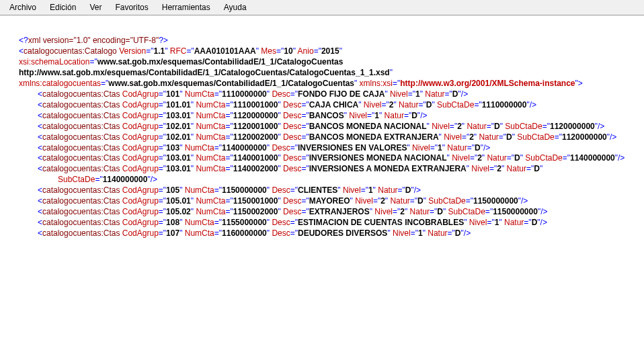  What do you see at coordinates (23, 7) in the screenshot?
I see `menu-archivo: Archivo` at bounding box center [23, 7].